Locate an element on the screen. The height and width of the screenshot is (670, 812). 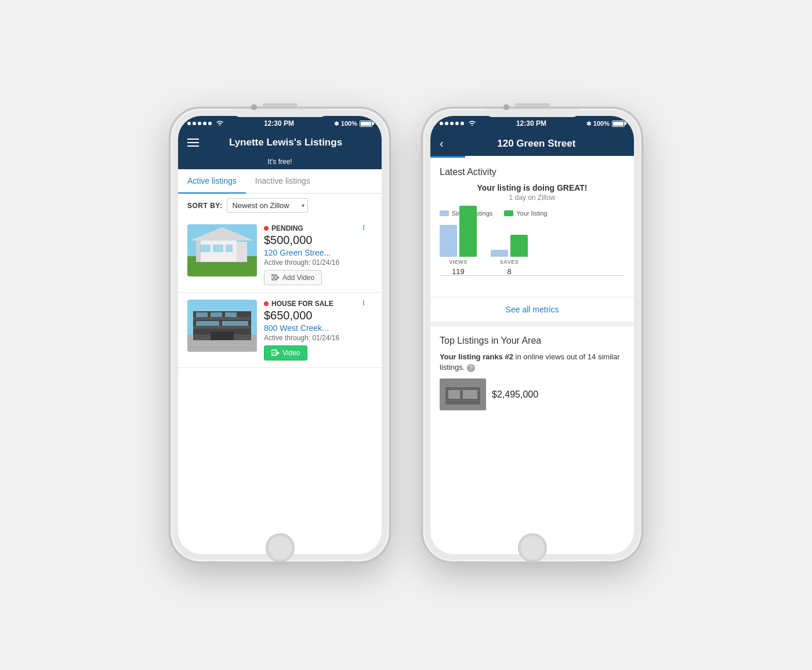
latest-activity-section: Latest Activity Your listing is doing GR… is located at coordinates (532, 227).